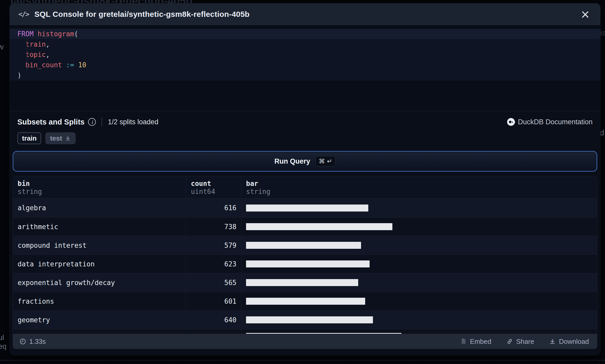  What do you see at coordinates (23, 341) in the screenshot?
I see `clock-icon` at bounding box center [23, 341].